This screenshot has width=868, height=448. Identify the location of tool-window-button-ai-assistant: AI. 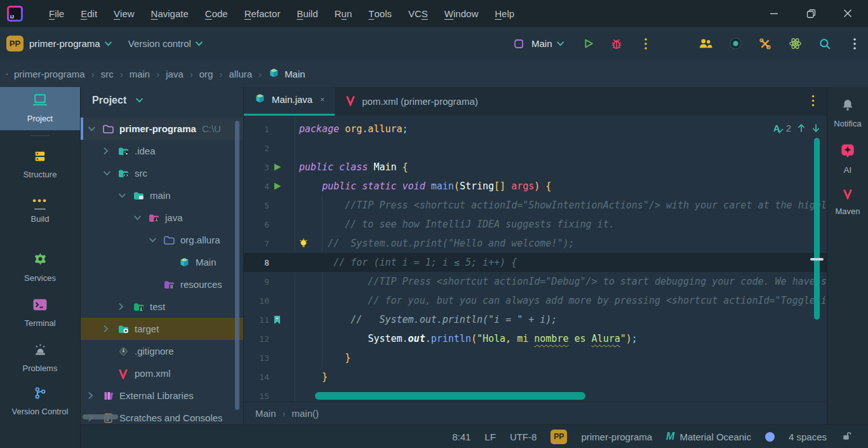
(848, 156).